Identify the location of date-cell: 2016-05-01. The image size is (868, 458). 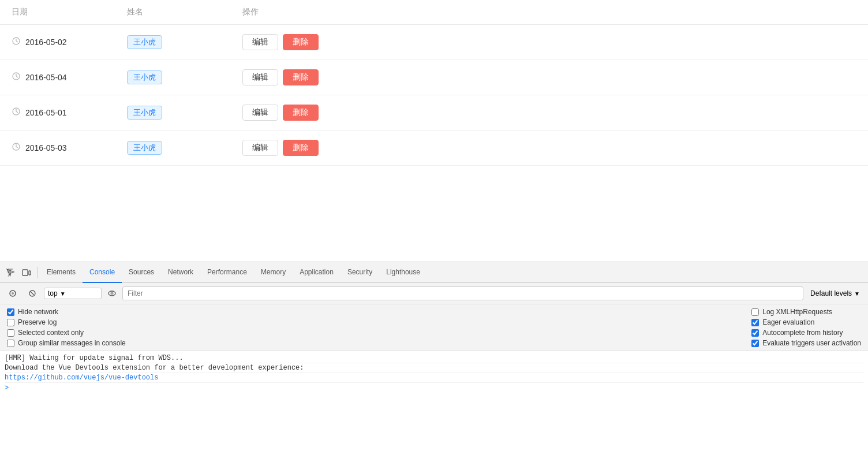
(69, 113).